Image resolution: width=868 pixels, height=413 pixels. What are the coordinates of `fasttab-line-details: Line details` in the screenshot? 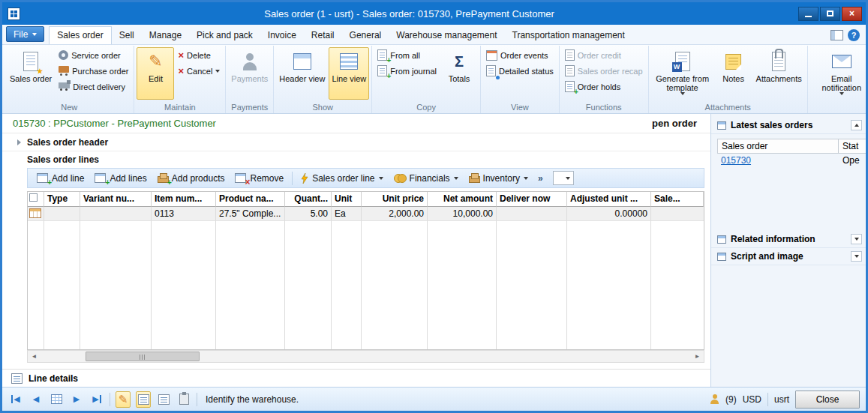 It's located at (356, 378).